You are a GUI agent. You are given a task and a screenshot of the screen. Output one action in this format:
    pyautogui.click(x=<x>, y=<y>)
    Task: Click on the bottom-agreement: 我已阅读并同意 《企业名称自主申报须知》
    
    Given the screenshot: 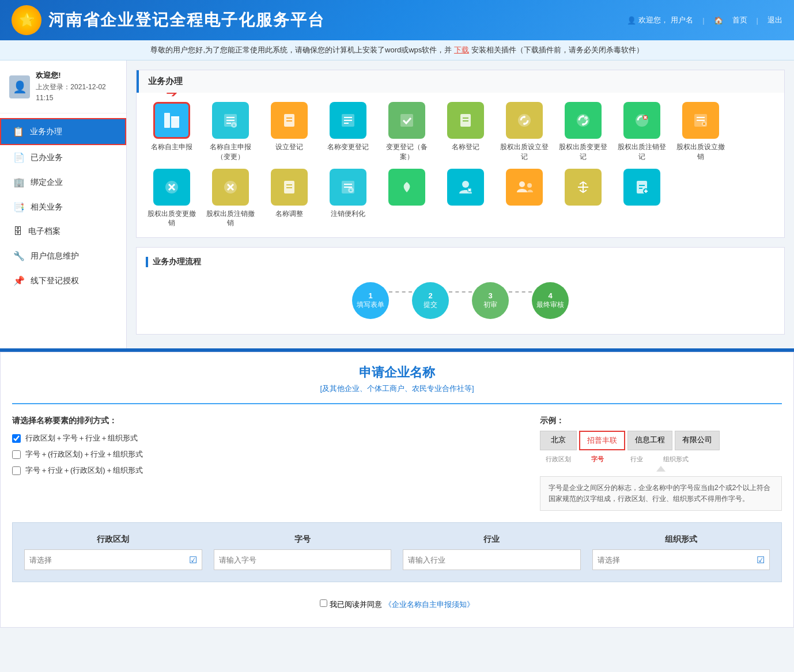 What is the action you would take?
    pyautogui.click(x=397, y=605)
    